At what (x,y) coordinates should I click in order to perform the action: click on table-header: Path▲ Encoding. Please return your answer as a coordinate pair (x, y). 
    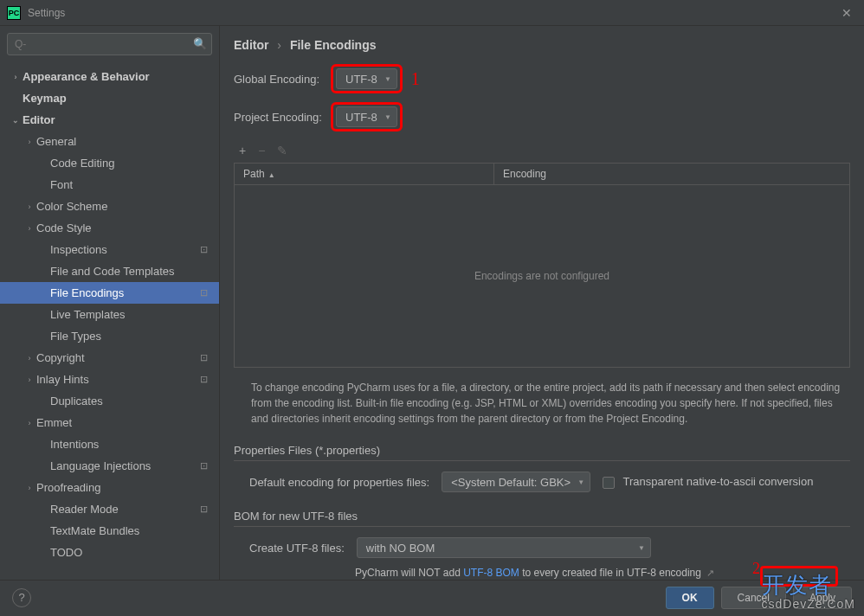
    Looking at the image, I should click on (542, 175).